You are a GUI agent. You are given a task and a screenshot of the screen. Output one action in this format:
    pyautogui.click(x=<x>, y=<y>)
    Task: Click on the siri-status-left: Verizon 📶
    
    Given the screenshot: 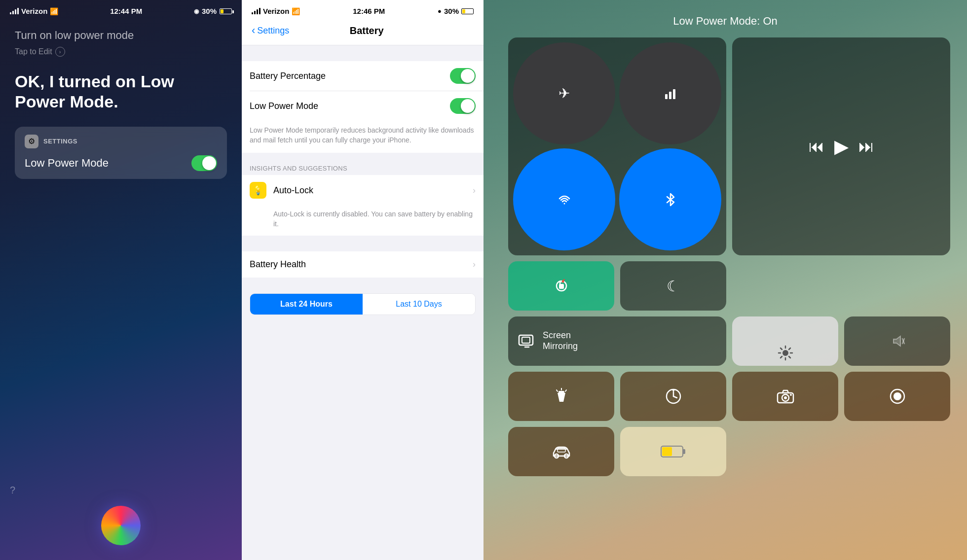 What is the action you would take?
    pyautogui.click(x=34, y=11)
    